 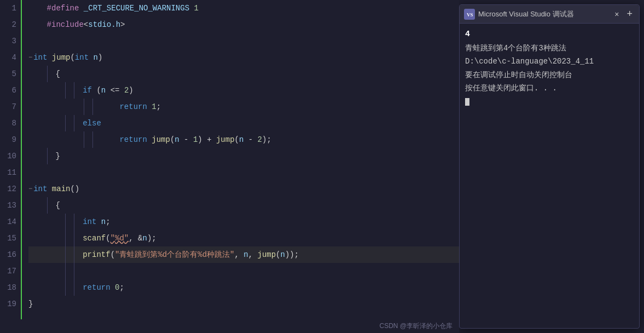 What do you see at coordinates (230, 326) in the screenshot?
I see `watermark: CSDN @李昕泽的小仓库` at bounding box center [230, 326].